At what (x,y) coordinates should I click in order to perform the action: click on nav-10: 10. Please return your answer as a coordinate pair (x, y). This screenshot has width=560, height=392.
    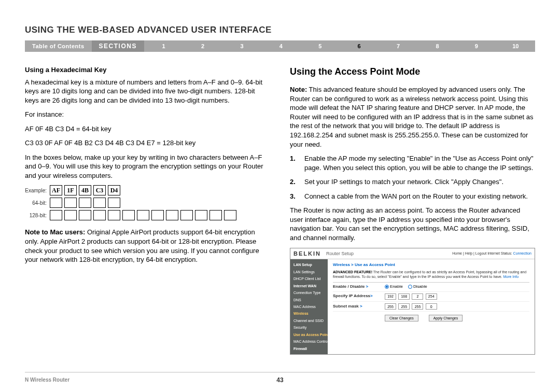
    Looking at the image, I should click on (515, 46).